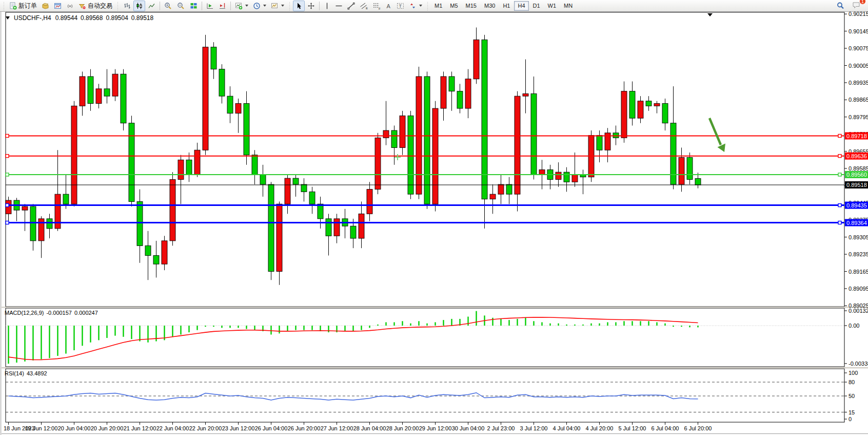 This screenshot has height=435, width=868. I want to click on vertical-line-button, so click(327, 6).